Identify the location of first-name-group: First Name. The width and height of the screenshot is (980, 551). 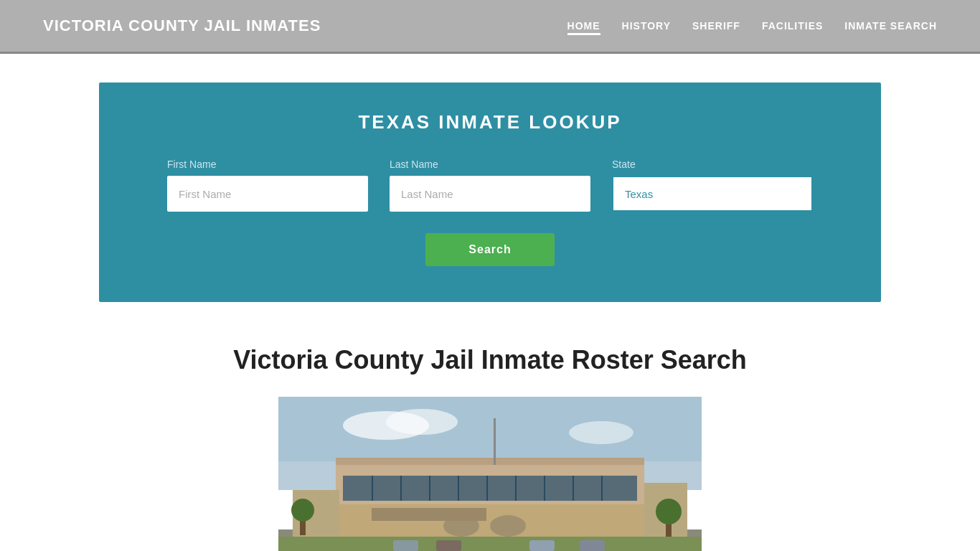
(268, 185).